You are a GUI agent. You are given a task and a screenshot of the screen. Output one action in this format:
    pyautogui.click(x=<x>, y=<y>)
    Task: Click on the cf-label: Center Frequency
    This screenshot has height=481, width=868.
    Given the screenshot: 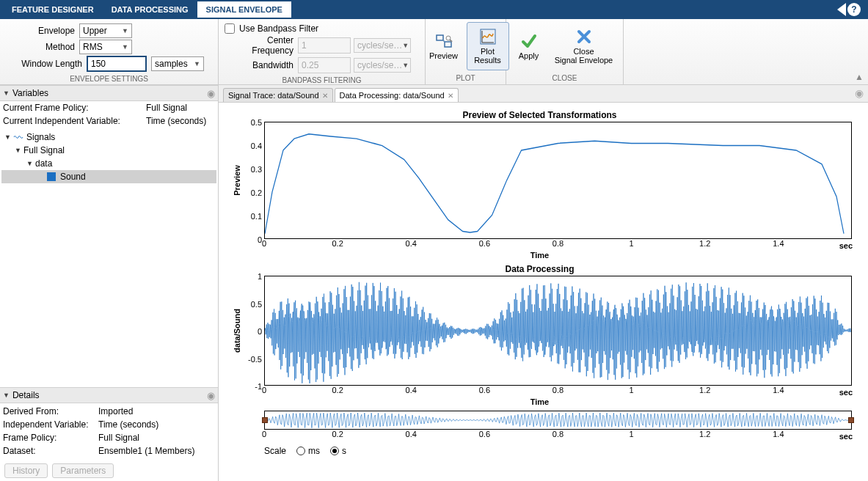 What is the action you would take?
    pyautogui.click(x=261, y=45)
    